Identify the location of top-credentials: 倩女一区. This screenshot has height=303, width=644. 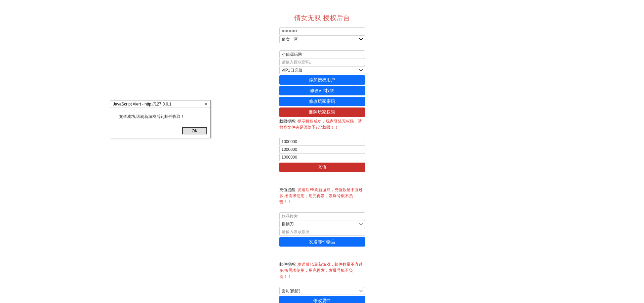
(322, 35).